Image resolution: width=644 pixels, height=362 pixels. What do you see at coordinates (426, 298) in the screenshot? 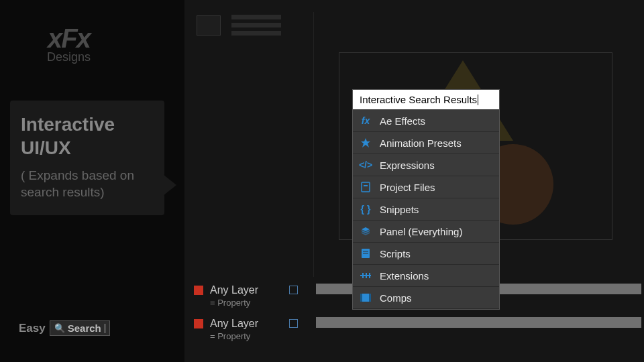
I see `dropdown-item-comps: Comps` at bounding box center [426, 298].